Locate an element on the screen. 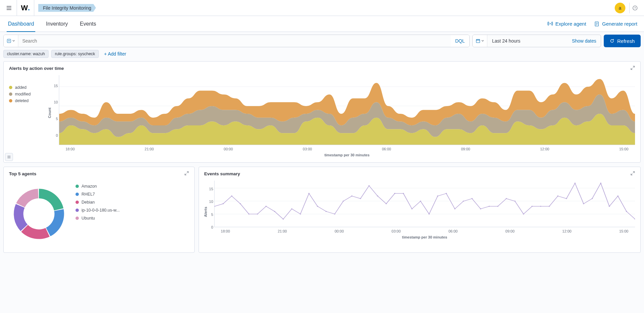 The height and width of the screenshot is (313, 644). date-quick-select is located at coordinates (480, 41).